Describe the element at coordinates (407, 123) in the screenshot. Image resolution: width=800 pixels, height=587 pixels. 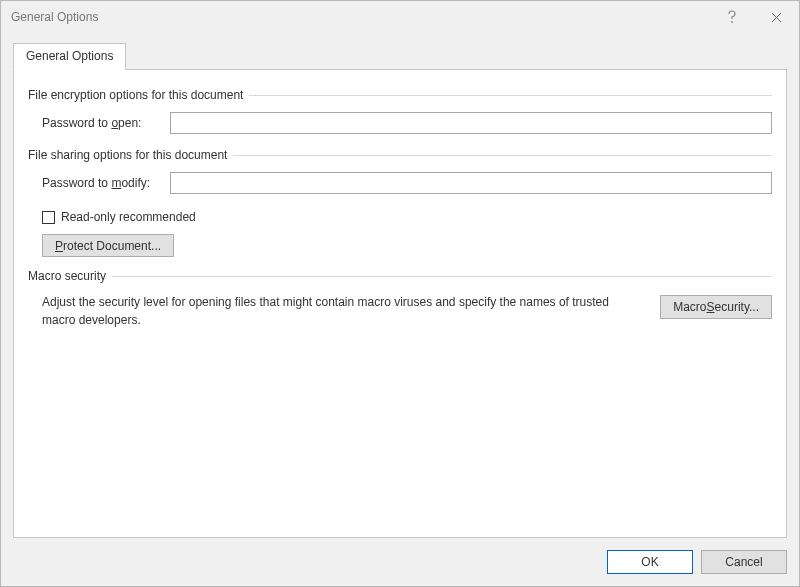
I see `password-open-row: Password to open:` at that location.